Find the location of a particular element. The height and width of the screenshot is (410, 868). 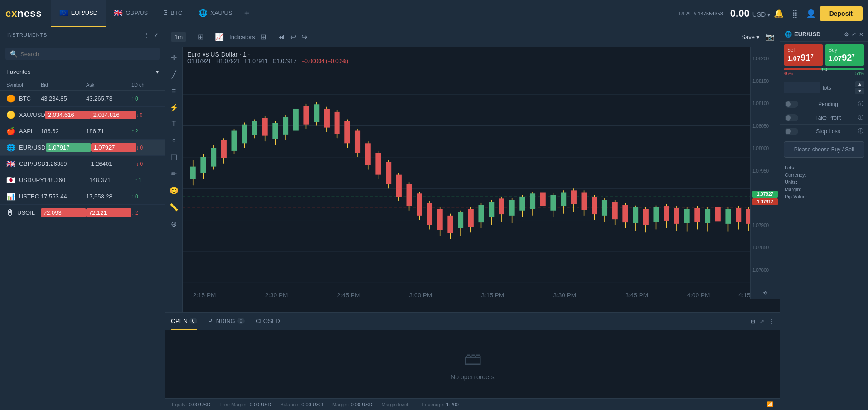

camera-icon: 📷 is located at coordinates (770, 37).